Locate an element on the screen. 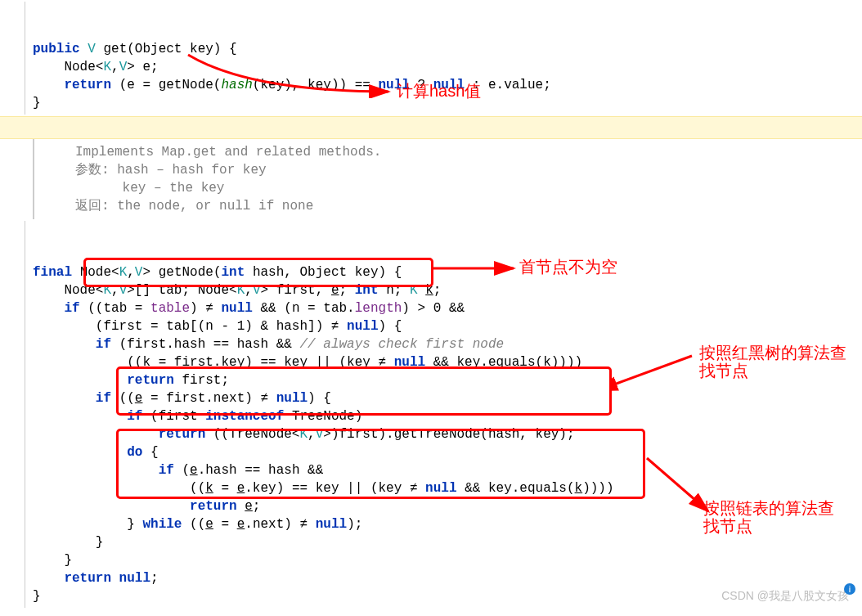 The height and width of the screenshot is (616, 862). tk2: K is located at coordinates (107, 290).